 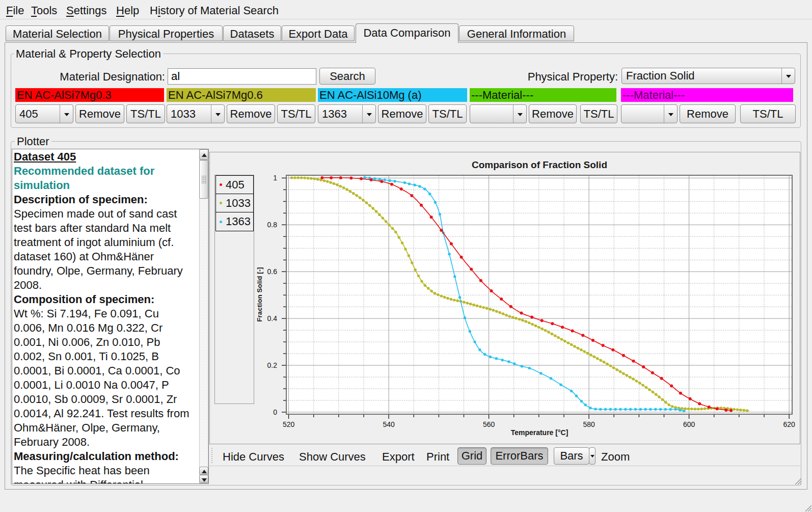 I want to click on svg-text: 540, so click(x=389, y=424).